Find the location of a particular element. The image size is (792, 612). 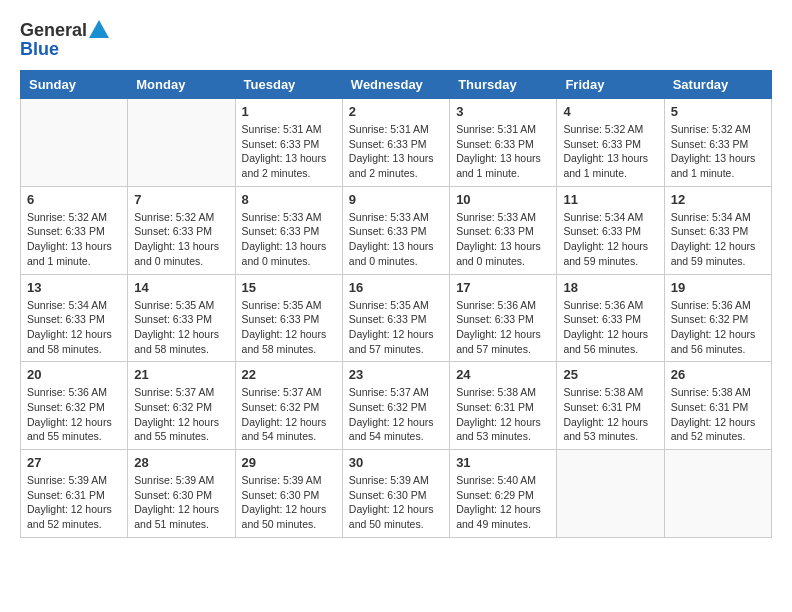

day-number: 19 is located at coordinates (718, 288).